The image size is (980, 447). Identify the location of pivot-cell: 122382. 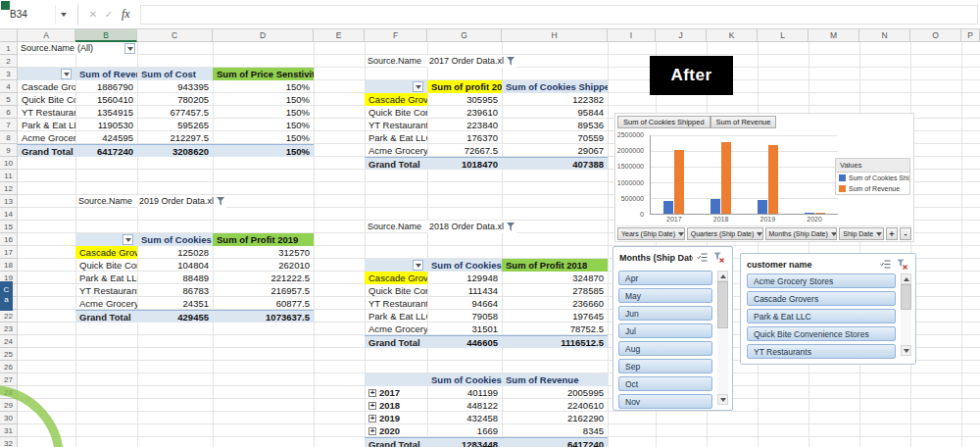
(555, 100).